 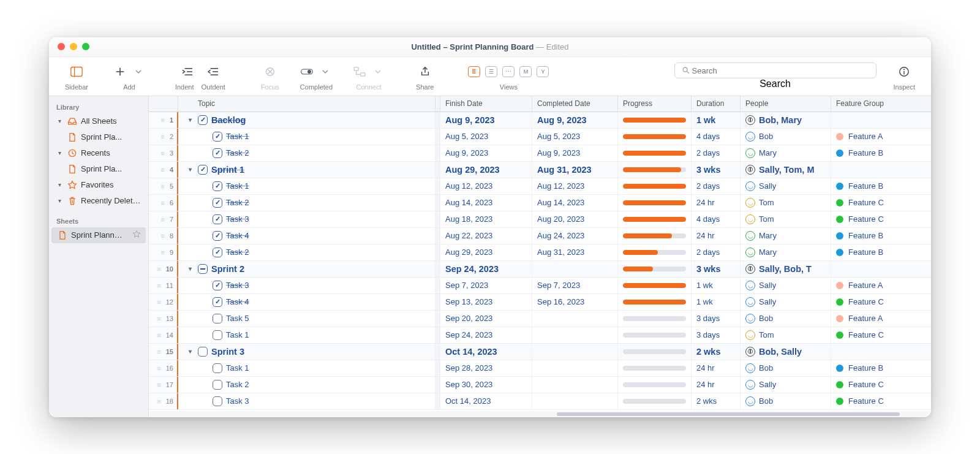 What do you see at coordinates (378, 72) in the screenshot?
I see `connect-dropdown-icon` at bounding box center [378, 72].